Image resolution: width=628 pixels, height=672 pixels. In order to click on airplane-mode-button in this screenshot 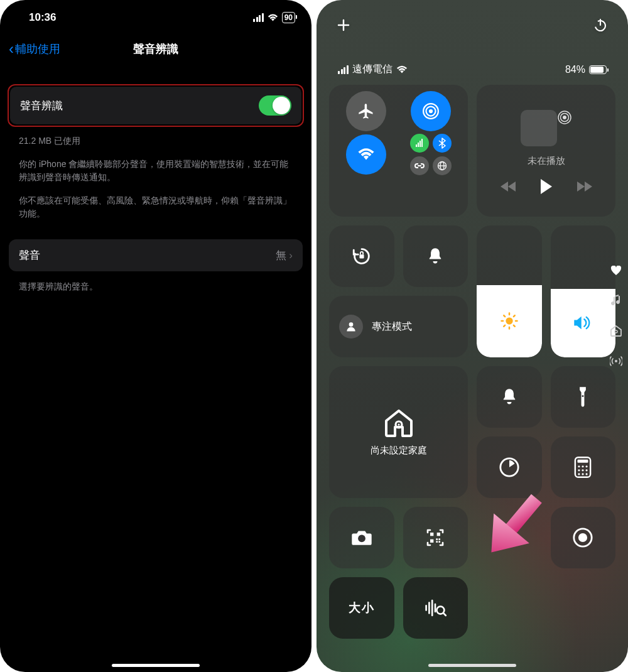, I will do `click(366, 111)`.